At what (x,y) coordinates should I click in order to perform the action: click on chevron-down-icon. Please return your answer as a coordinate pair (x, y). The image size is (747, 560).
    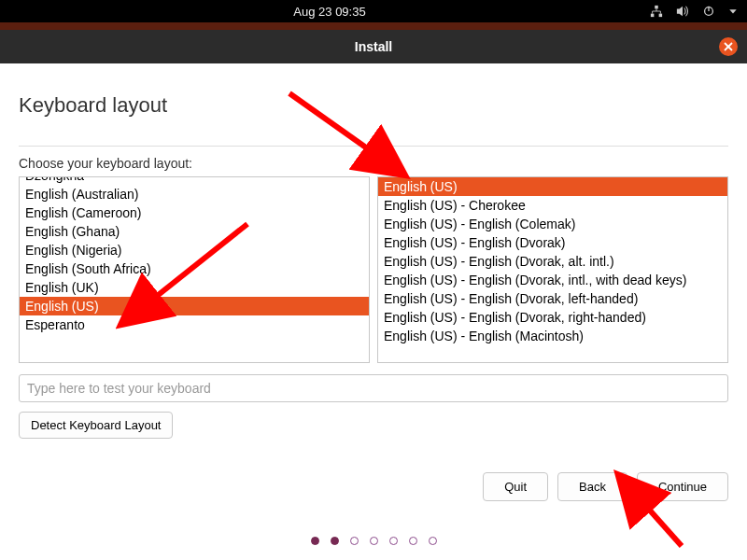
    Looking at the image, I should click on (733, 11).